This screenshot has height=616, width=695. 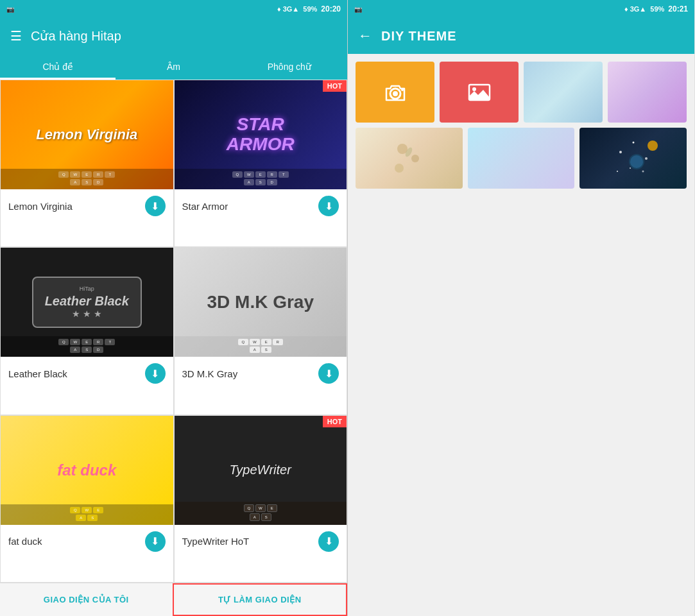 What do you see at coordinates (329, 373) in the screenshot?
I see `download-btn-gray: ⬇` at bounding box center [329, 373].